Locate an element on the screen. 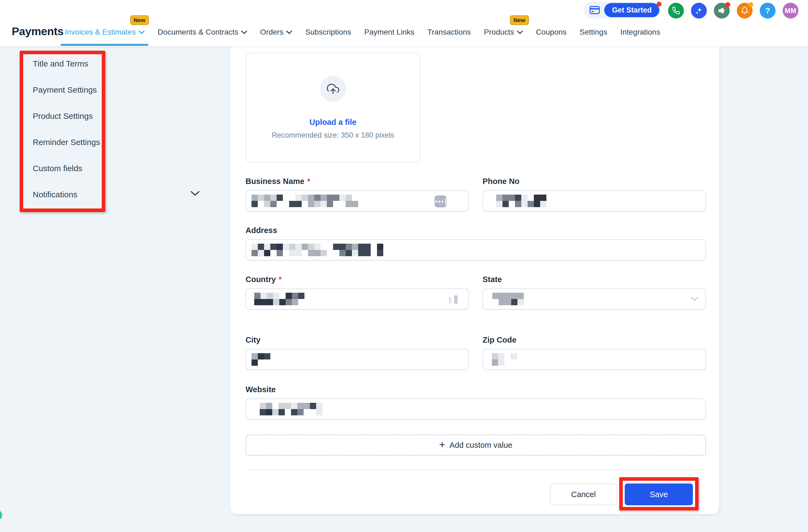 The image size is (808, 532). country-field: Country * is located at coordinates (357, 292).